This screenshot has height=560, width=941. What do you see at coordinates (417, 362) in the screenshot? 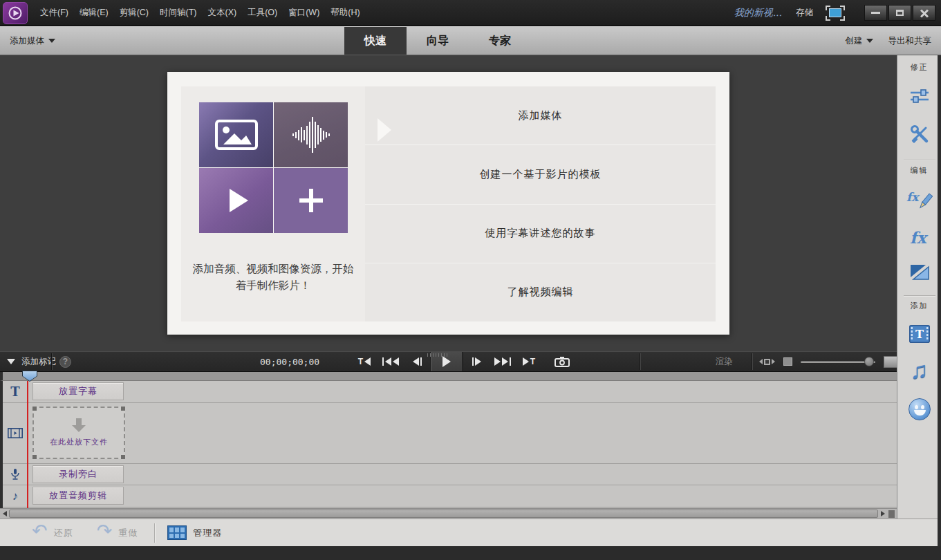
I see `frame-back-button` at bounding box center [417, 362].